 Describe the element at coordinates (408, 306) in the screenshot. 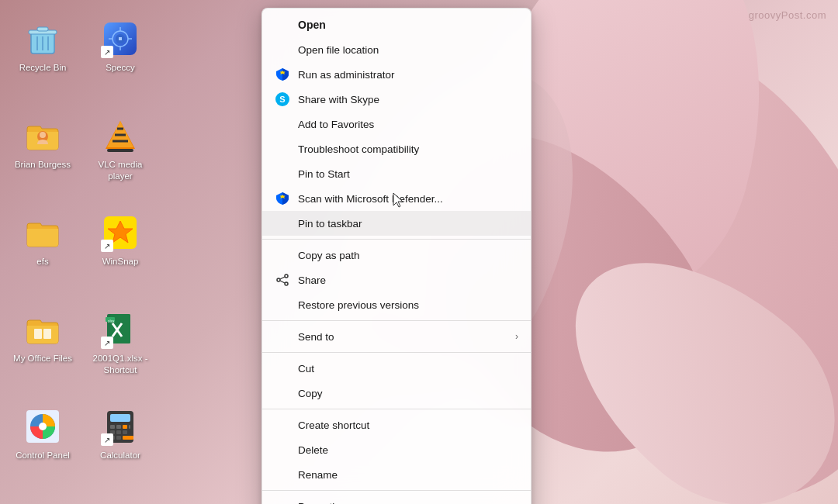

I see `restore-versions-label: Restore previous versions` at that location.